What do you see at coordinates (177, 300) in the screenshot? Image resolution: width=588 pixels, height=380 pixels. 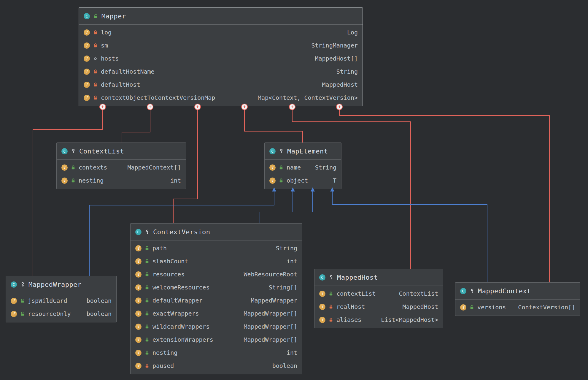 I see `field-name: defaultWrapper` at bounding box center [177, 300].